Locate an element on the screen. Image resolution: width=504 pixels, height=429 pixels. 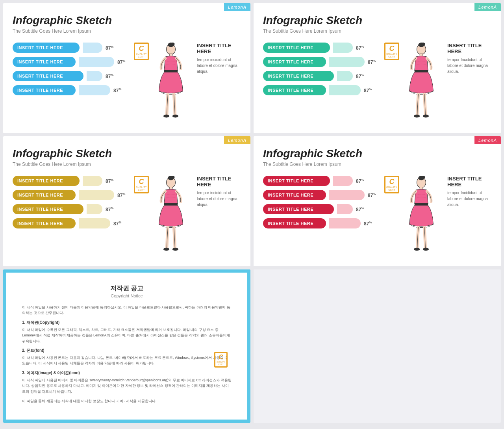
slide-red-content: INSERT TITLE HERE 87% INSERT TITLE HERE … is located at coordinates (377, 215).